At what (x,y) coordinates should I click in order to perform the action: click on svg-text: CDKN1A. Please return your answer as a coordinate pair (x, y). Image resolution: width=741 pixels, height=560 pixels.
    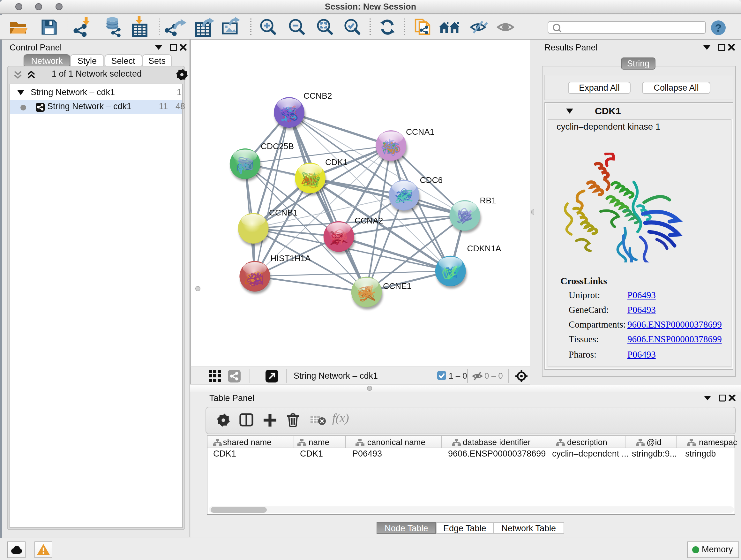
    Looking at the image, I should click on (484, 248).